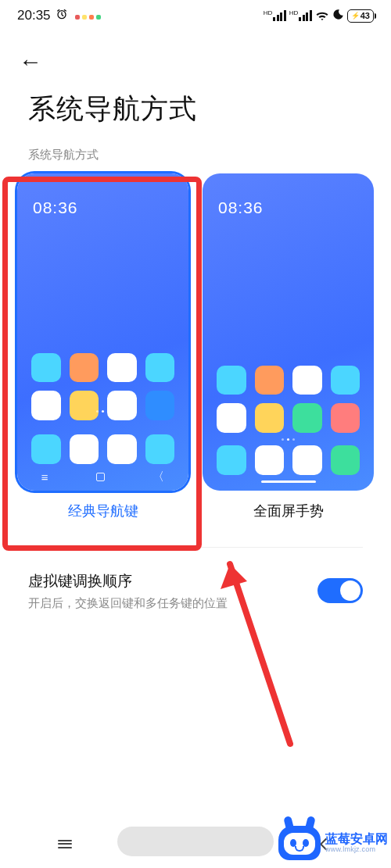 The height and width of the screenshot is (868, 391). I want to click on battery-pct: 43, so click(365, 16).